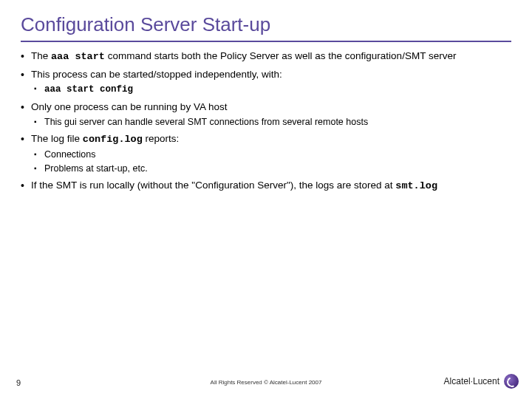 Image resolution: width=532 pixels, height=399 pixels. Describe the element at coordinates (482, 381) in the screenshot. I see `brand-logo: Alcatel·Lucent` at that location.